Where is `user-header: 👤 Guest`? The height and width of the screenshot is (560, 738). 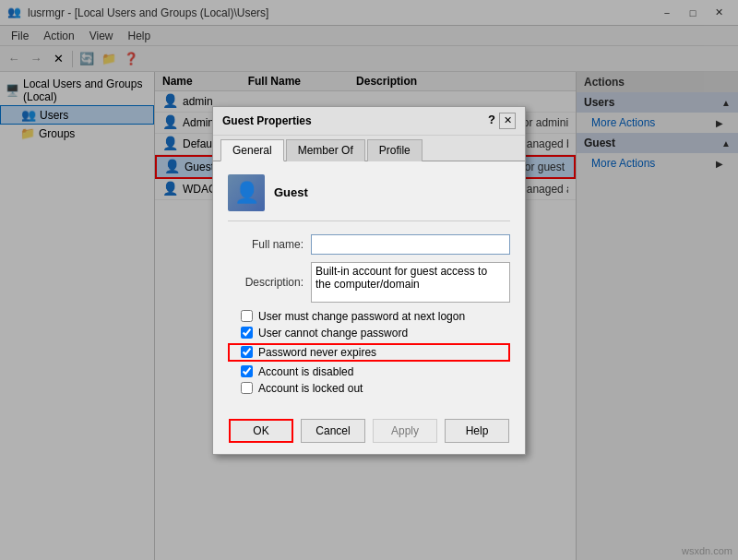
user-header: 👤 Guest is located at coordinates (369, 197).